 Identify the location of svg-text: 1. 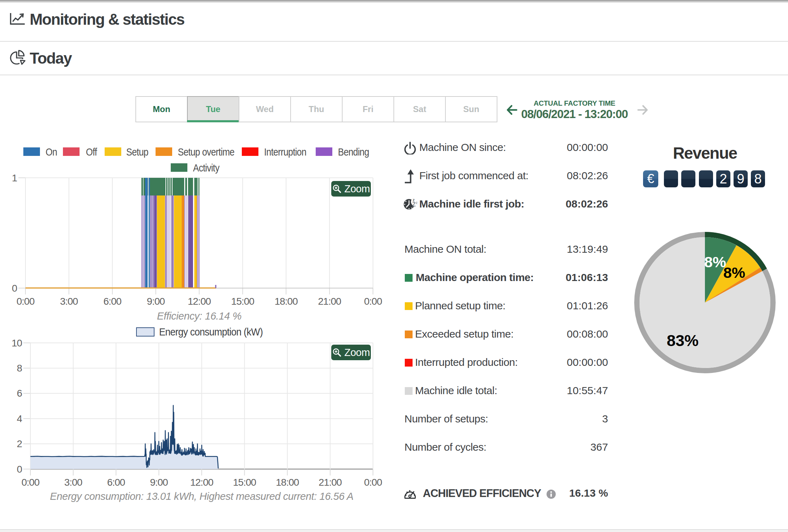
(14, 178).